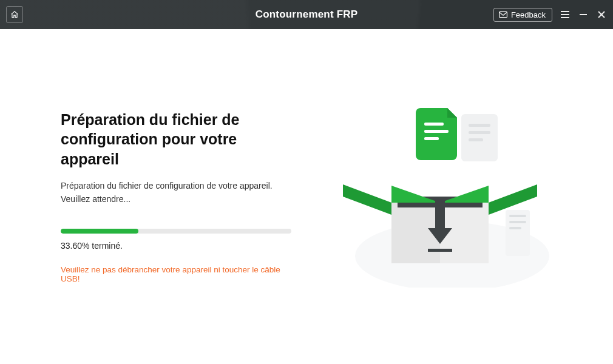 The height and width of the screenshot is (364, 613). What do you see at coordinates (100, 231) in the screenshot?
I see `progress-fill` at bounding box center [100, 231].